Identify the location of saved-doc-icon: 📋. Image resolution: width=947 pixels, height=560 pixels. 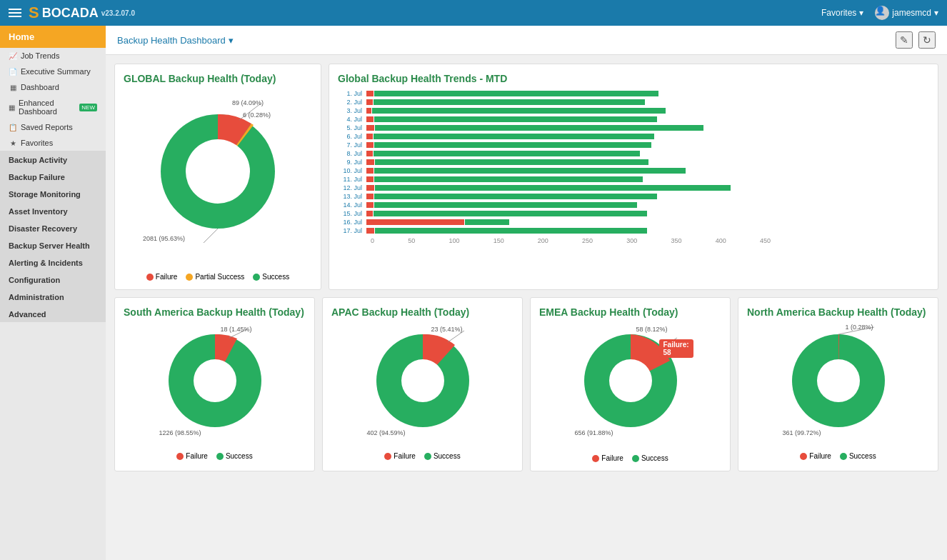
(13, 127).